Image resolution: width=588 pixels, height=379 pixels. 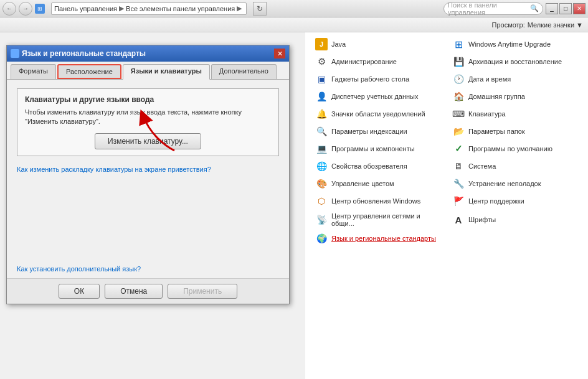 I want to click on cp-item-notifications: 🔔Значки области уведомлений, so click(x=378, y=114).